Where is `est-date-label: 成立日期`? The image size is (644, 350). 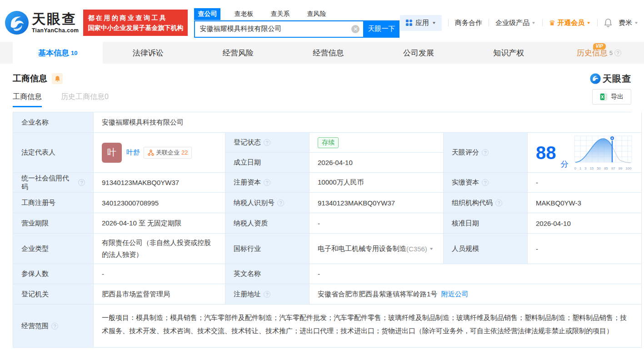
est-date-label: 成立日期 is located at coordinates (267, 163).